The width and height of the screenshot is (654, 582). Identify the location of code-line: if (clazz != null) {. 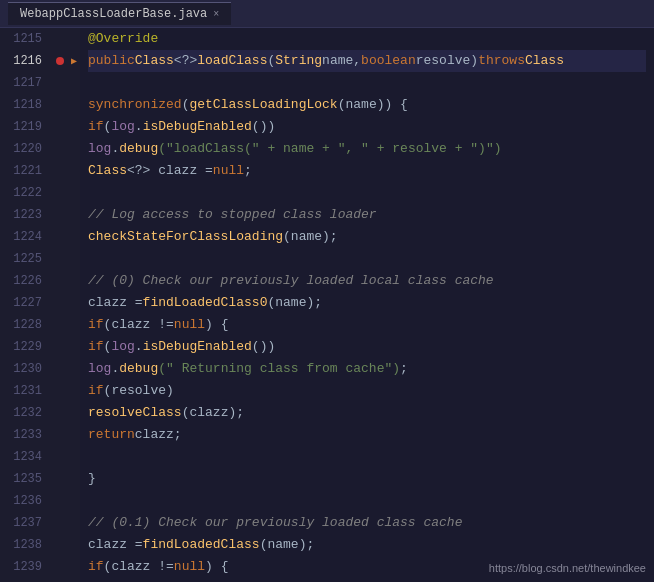
(367, 325).